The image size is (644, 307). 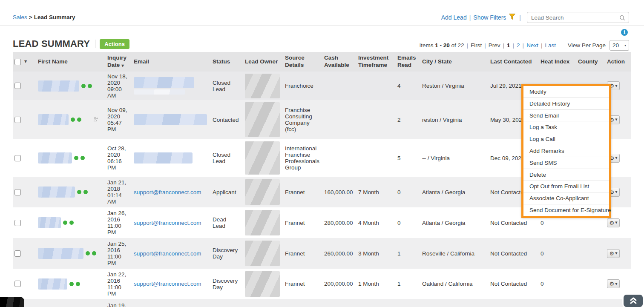 I want to click on header-cash-available: Cash Available, so click(x=339, y=62).